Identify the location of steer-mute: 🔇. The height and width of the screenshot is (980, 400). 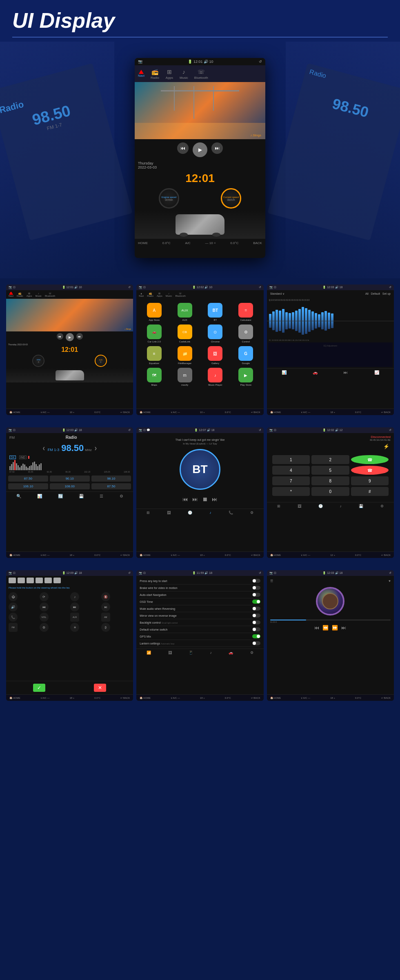
(106, 597).